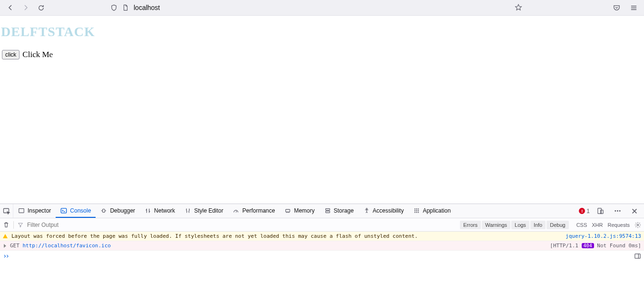 The width and height of the screenshot is (644, 302). What do you see at coordinates (118, 211) in the screenshot?
I see `tab-debugger: Debugger` at bounding box center [118, 211].